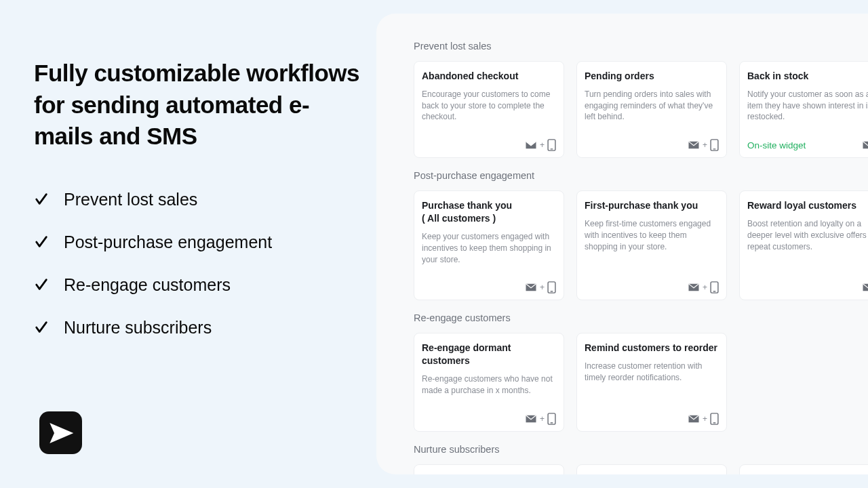 This screenshot has height=488, width=868. I want to click on paper-plane-icon, so click(61, 433).